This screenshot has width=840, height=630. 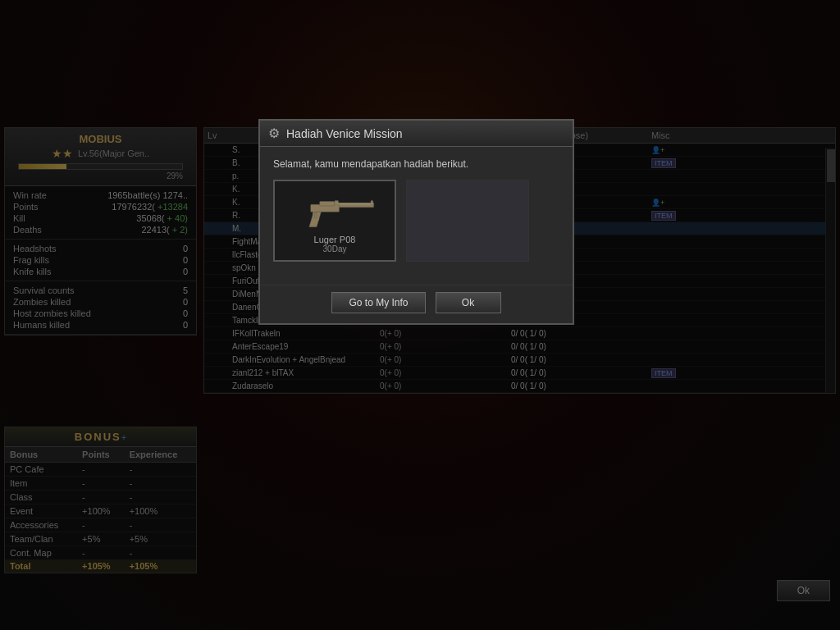 What do you see at coordinates (468, 303) in the screenshot?
I see `modal-ok-button: Ok` at bounding box center [468, 303].